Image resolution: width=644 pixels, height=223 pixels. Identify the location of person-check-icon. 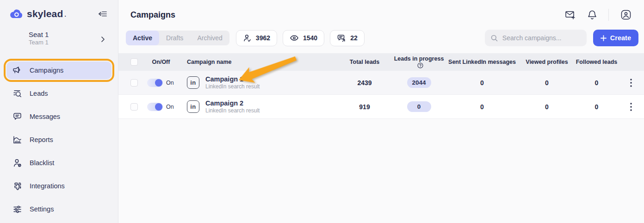
(247, 38).